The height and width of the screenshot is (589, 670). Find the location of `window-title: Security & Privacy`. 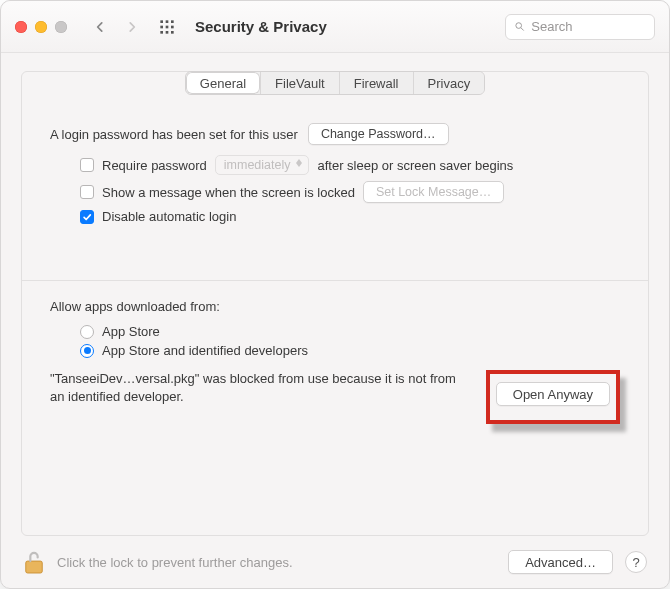

window-title: Security & Privacy is located at coordinates (261, 26).